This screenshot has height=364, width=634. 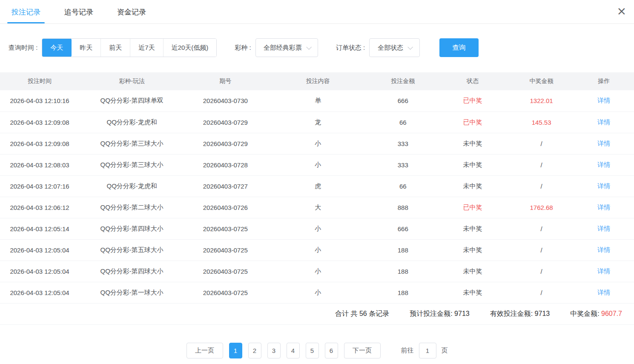 I want to click on bet-time-cell: 2026-04-03 12:05:04, so click(x=40, y=250).